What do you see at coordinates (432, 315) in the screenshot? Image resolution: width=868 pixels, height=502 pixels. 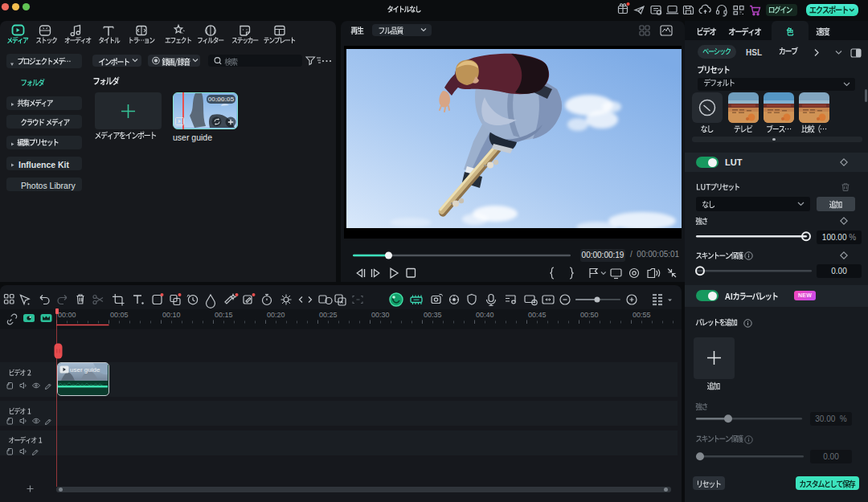 I see `svg-text: 00:35` at bounding box center [432, 315].